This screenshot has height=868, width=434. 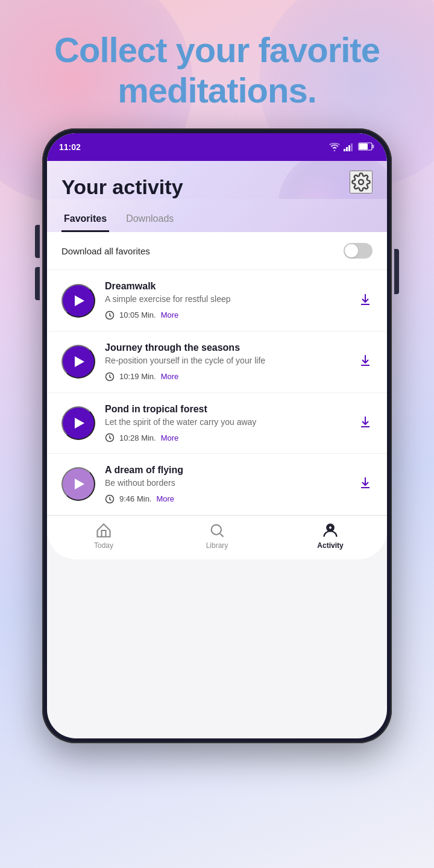 What do you see at coordinates (170, 315) in the screenshot?
I see `item-more-dreamwalk: More` at bounding box center [170, 315].